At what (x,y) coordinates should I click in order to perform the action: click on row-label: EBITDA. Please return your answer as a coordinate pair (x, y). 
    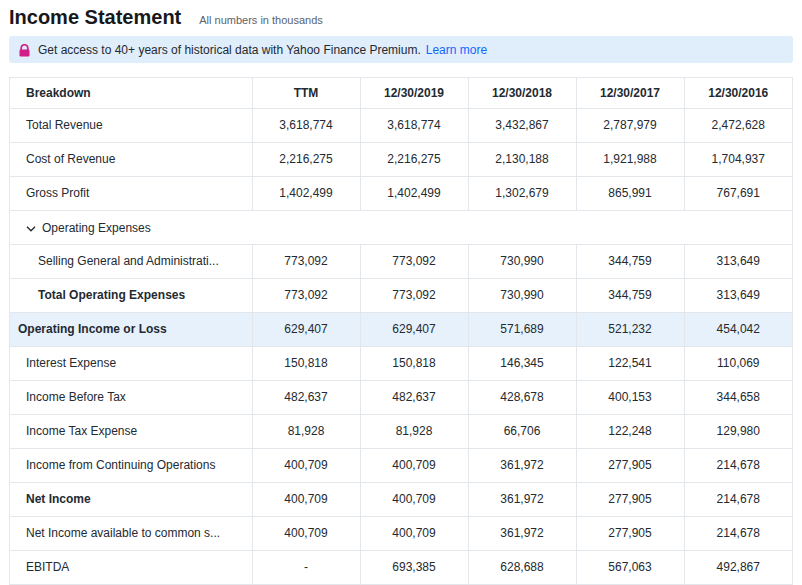
    Looking at the image, I should click on (131, 567).